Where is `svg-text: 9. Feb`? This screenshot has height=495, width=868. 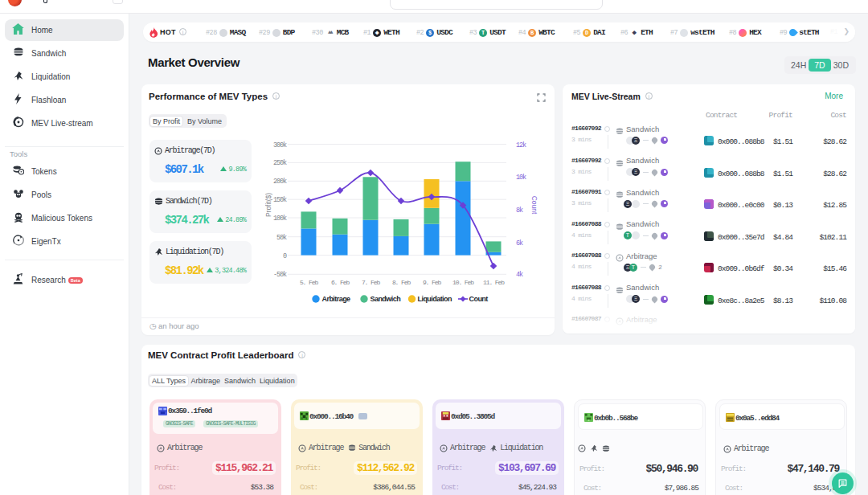 svg-text: 9. Feb is located at coordinates (432, 283).